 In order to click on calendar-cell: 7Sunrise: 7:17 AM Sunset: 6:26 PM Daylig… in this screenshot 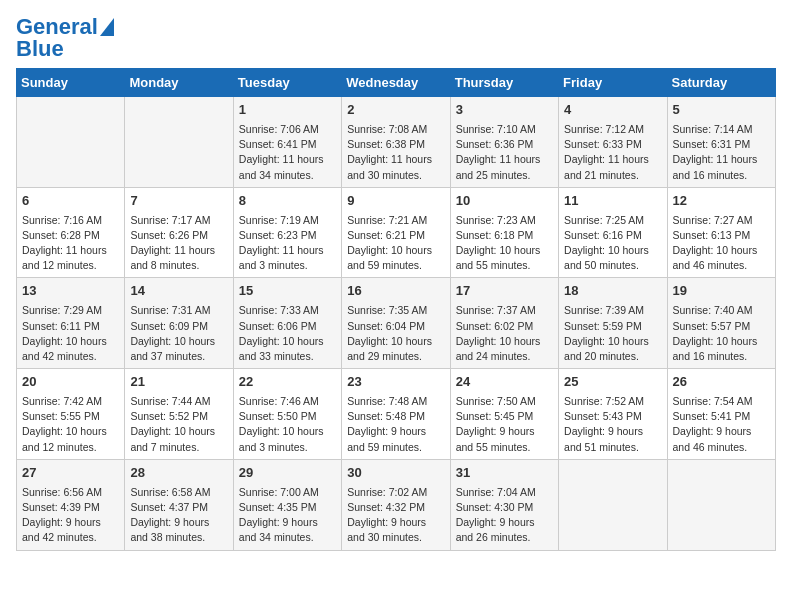, I will do `click(179, 232)`.